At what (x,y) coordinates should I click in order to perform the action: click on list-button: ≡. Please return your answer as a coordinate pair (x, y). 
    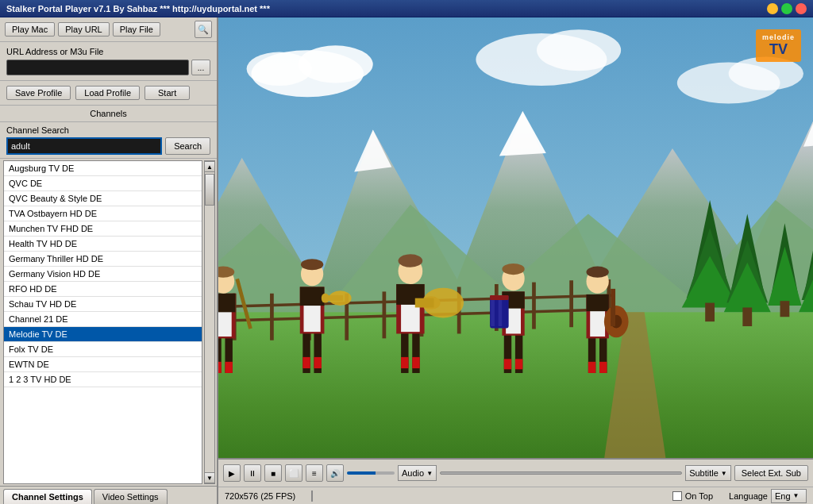
    Looking at the image, I should click on (314, 473).